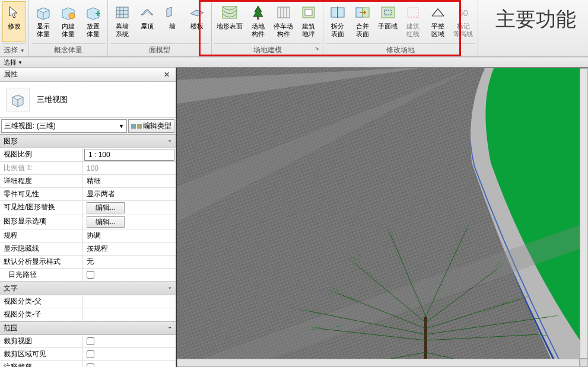 Image resolution: width=588 pixels, height=367 pixels. What do you see at coordinates (258, 12) in the screenshot?
I see `tree-icon` at bounding box center [258, 12].